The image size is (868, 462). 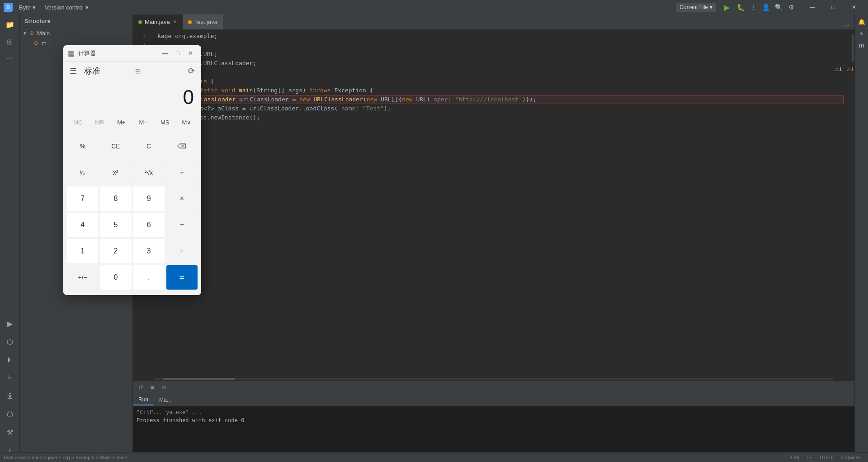 What do you see at coordinates (82, 172) in the screenshot?
I see `calc-reciprocal-btn: ¹∕ₓ` at bounding box center [82, 172].